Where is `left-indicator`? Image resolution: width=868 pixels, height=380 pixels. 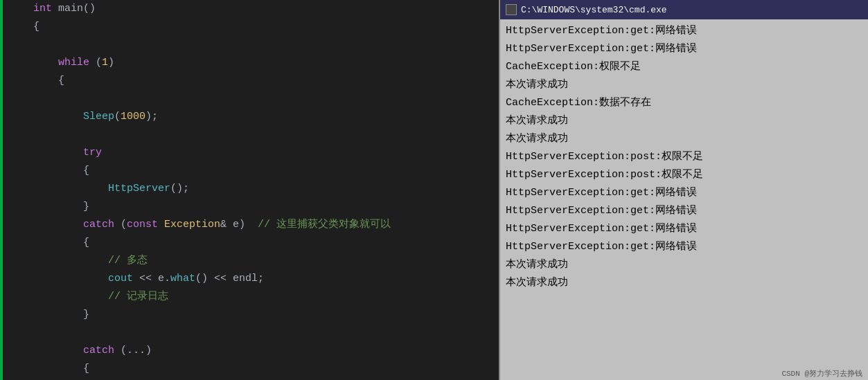 left-indicator is located at coordinates (1, 190).